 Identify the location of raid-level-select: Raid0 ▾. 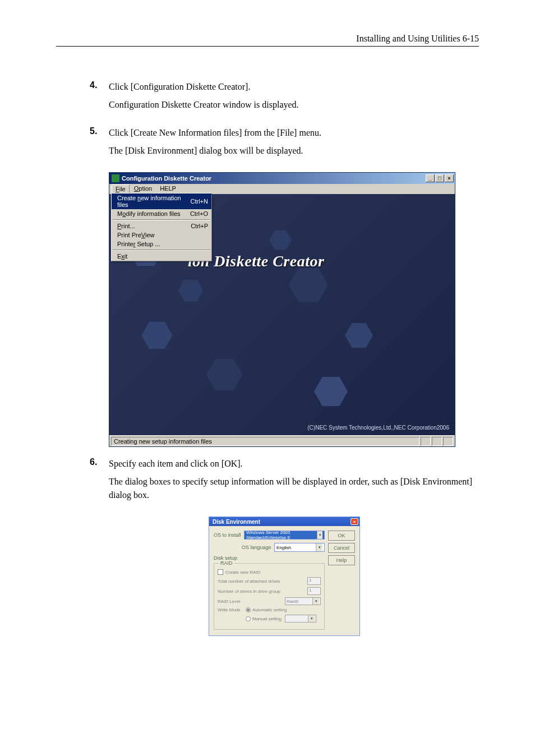
(303, 601).